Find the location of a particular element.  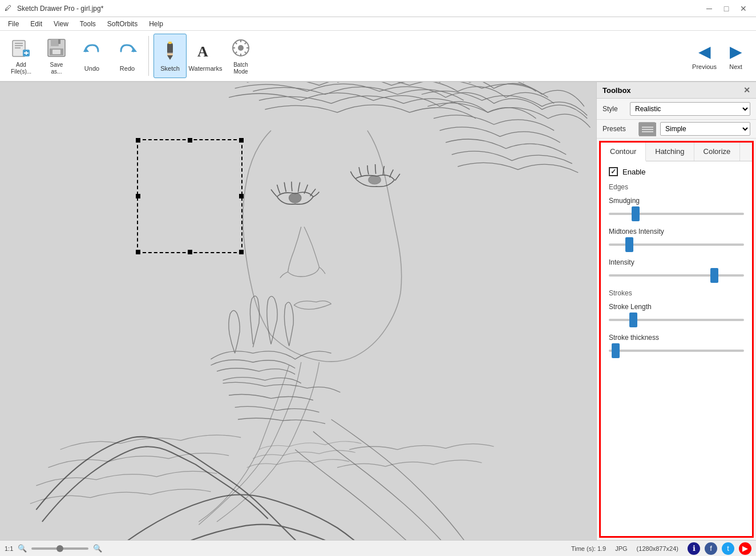

intensity-label: Intensity is located at coordinates (677, 262).